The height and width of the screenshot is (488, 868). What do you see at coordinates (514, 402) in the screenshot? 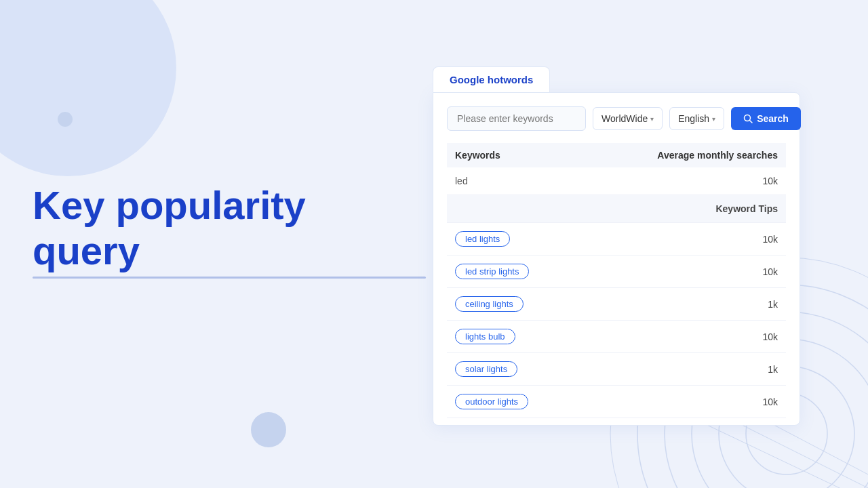
I see `cell-keyword-tag: outdoor lights` at bounding box center [514, 402].